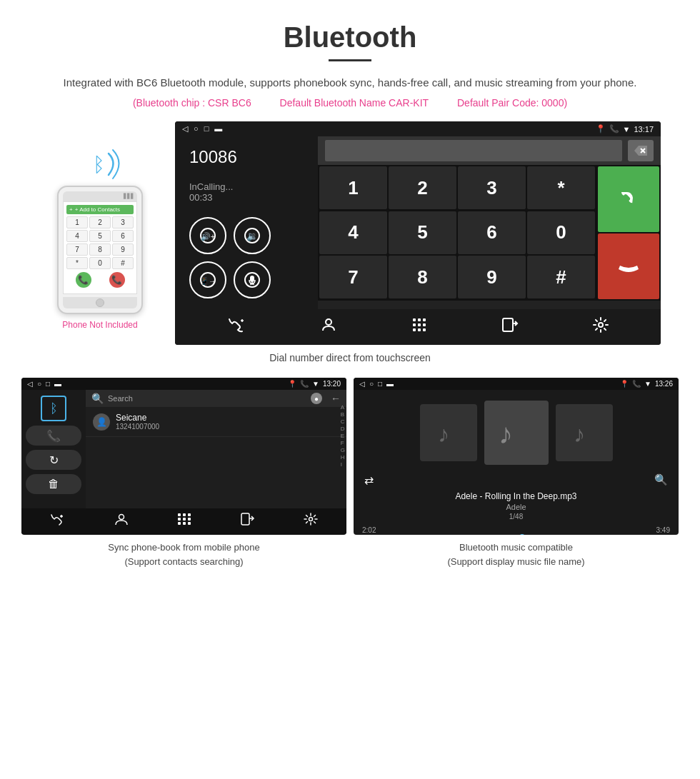 The image size is (700, 779). What do you see at coordinates (208, 280) in the screenshot?
I see `transfer-button: 📱→` at bounding box center [208, 280].